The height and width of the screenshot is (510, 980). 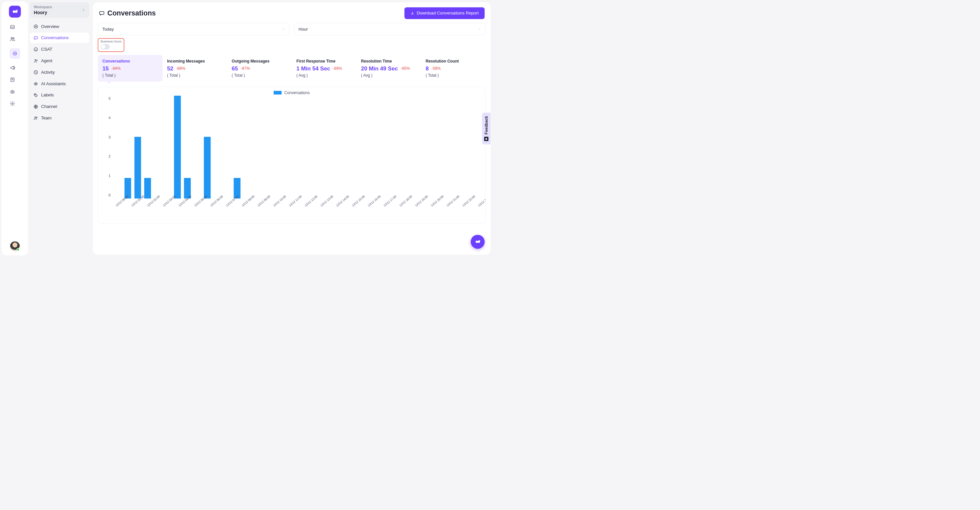 What do you see at coordinates (55, 38) in the screenshot?
I see `sidebar-item-label: Conversations` at bounding box center [55, 38].